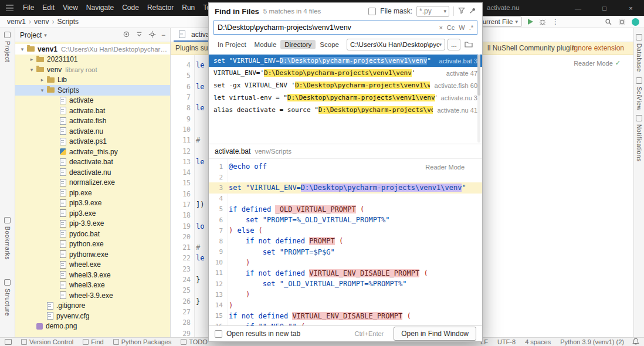 This screenshot has width=644, height=346. Describe the element at coordinates (479, 75) in the screenshot. I see `scrollbar-thumb` at that location.